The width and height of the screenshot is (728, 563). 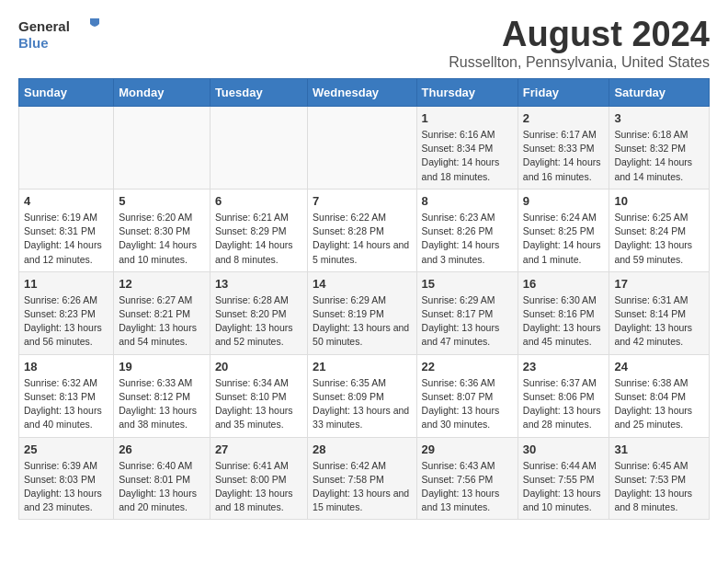 I want to click on cell-4-1: 18 Sunrise: 6:32 AM Sunset: 8:13 PM Dayl…, so click(x=66, y=396).